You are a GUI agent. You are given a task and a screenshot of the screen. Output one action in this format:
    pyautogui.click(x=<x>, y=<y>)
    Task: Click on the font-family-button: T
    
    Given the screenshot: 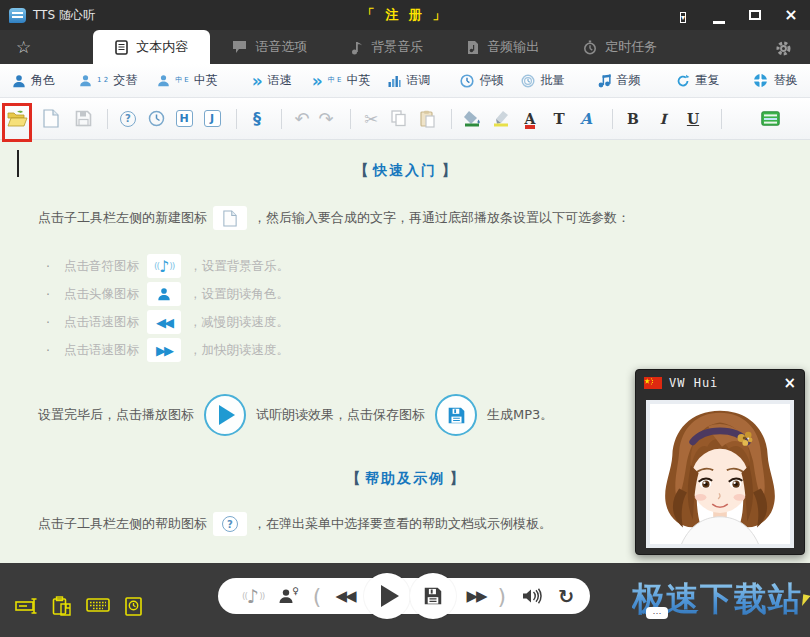 What is the action you would take?
    pyautogui.click(x=559, y=119)
    